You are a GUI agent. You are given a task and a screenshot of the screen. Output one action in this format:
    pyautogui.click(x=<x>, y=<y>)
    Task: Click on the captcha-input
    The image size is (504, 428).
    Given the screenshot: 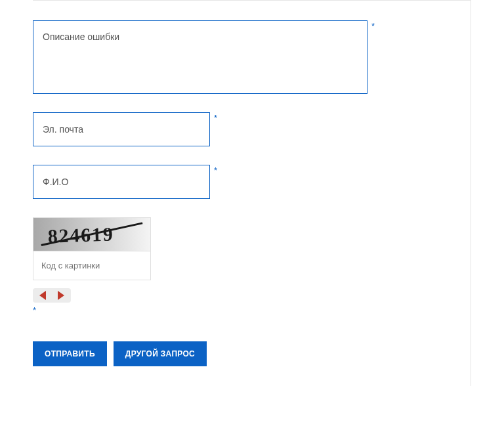 What is the action you would take?
    pyautogui.click(x=92, y=265)
    